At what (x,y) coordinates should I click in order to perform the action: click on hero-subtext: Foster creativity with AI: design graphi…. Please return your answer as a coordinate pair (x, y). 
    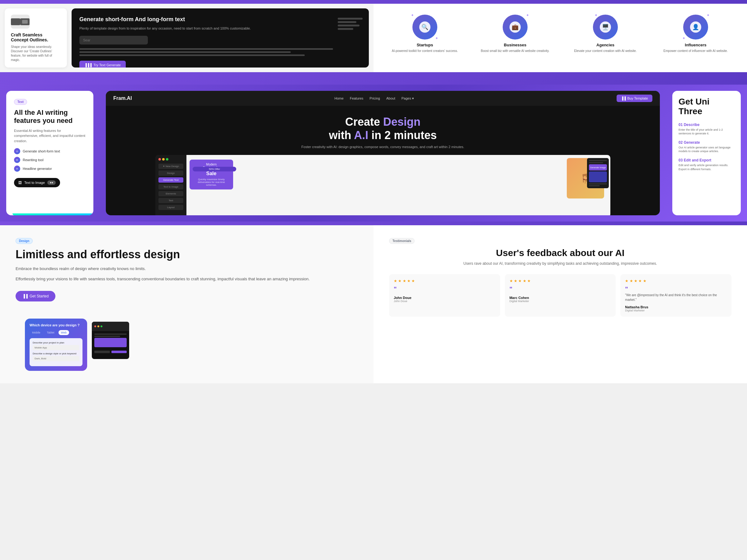
    Looking at the image, I should click on (383, 147).